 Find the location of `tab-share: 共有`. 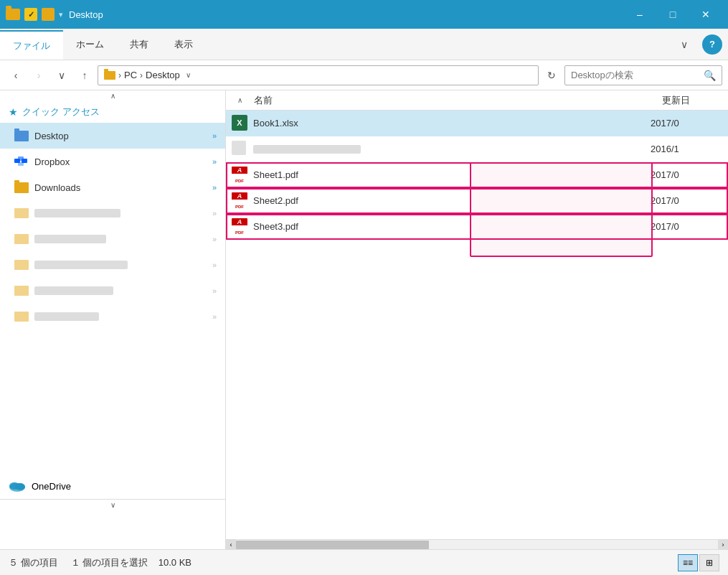

tab-share: 共有 is located at coordinates (139, 45).